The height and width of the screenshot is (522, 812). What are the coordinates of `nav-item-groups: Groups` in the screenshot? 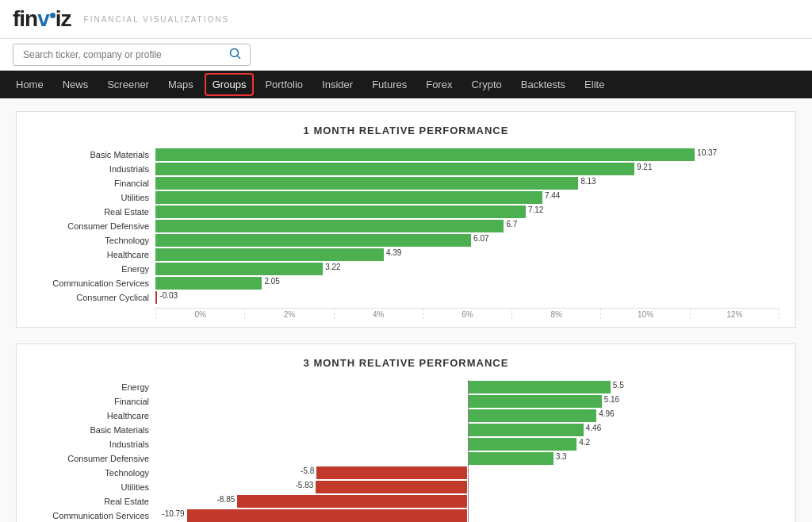 It's located at (230, 84).